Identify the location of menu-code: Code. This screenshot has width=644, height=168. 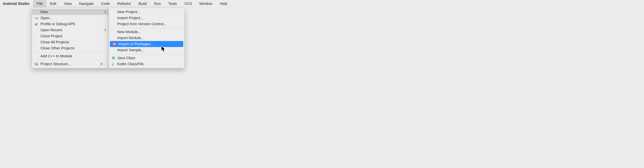
(106, 4).